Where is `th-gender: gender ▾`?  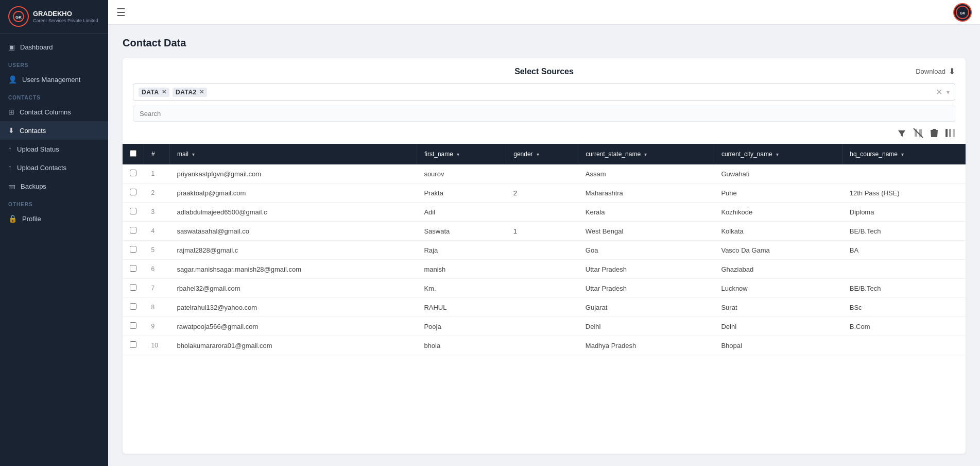
th-gender: gender ▾ is located at coordinates (542, 154).